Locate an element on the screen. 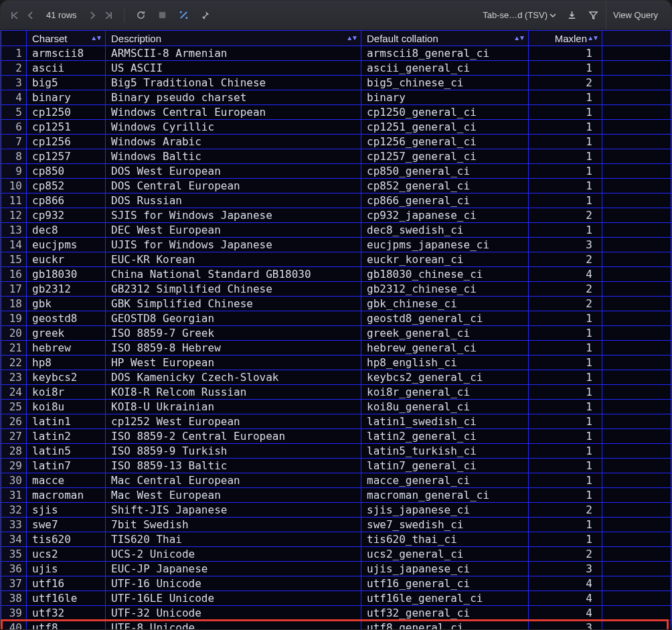 This screenshot has width=672, height=630. table-row: 21hebrewISO 8859-8 Hebrewhebrew_general_… is located at coordinates (336, 348).